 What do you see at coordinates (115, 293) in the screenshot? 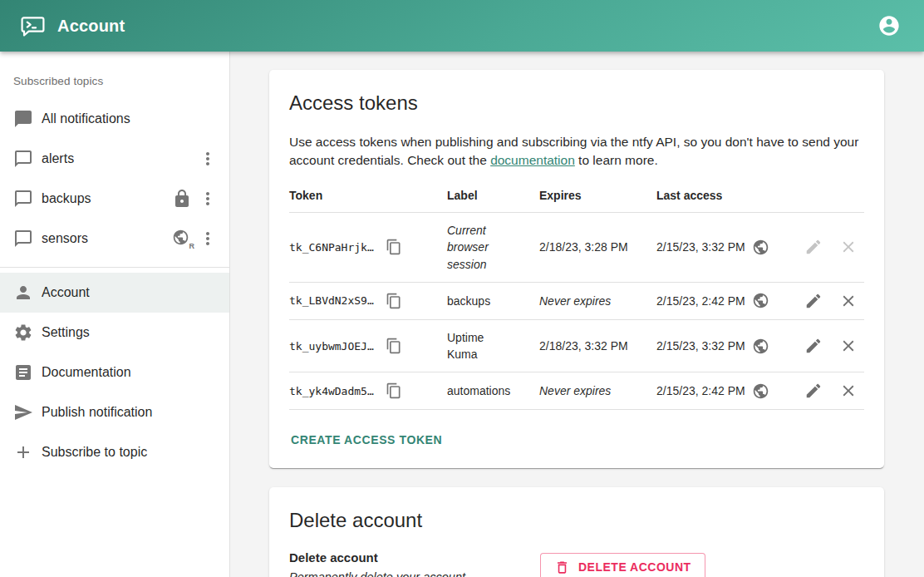
I see `sidebar-item-account: Account` at bounding box center [115, 293].